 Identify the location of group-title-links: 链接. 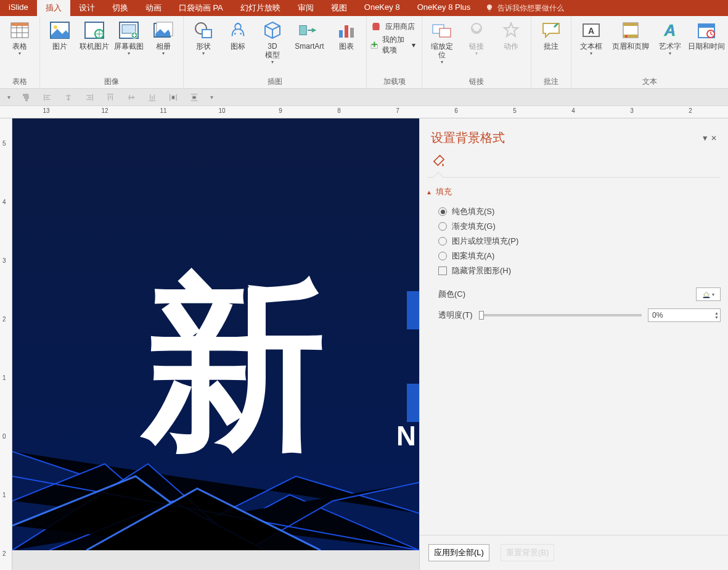
(476, 82).